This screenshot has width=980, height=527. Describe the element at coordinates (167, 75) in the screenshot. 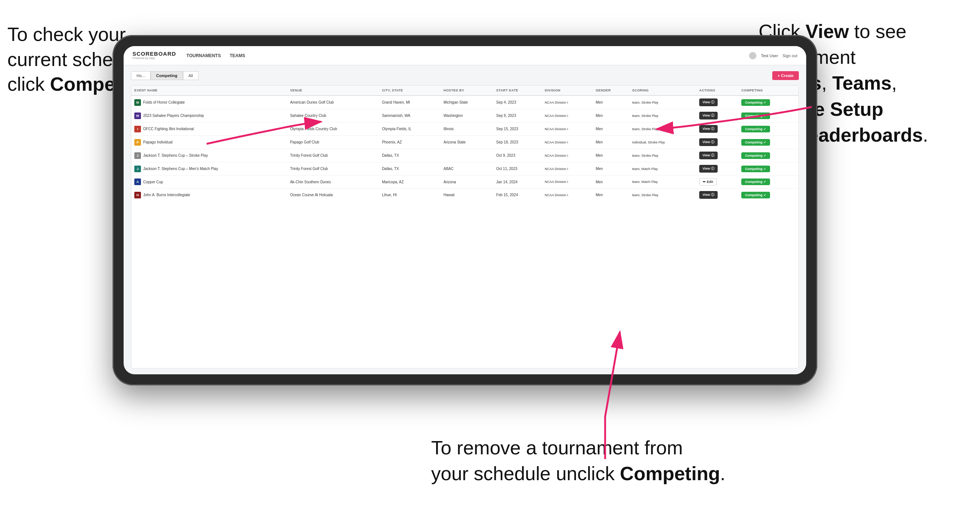

I see `tab-competing: Competing` at that location.